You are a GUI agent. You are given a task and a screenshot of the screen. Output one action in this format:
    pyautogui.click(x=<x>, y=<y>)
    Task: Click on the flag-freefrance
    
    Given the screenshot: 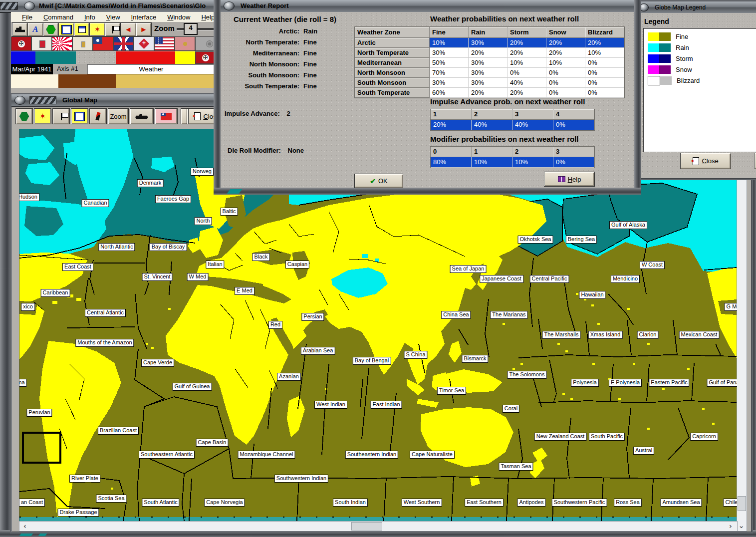 What is the action you would take?
    pyautogui.click(x=144, y=44)
    